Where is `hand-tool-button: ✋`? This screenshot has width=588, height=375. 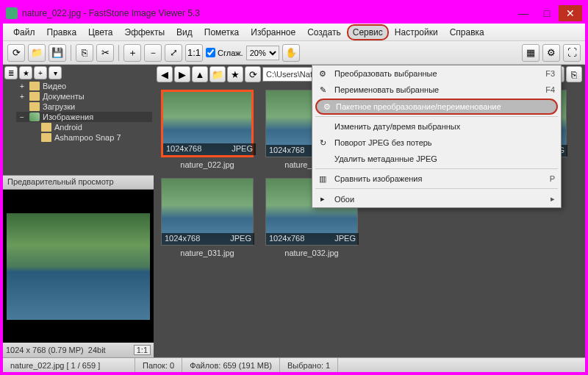
hand-tool-button: ✋ is located at coordinates (291, 53).